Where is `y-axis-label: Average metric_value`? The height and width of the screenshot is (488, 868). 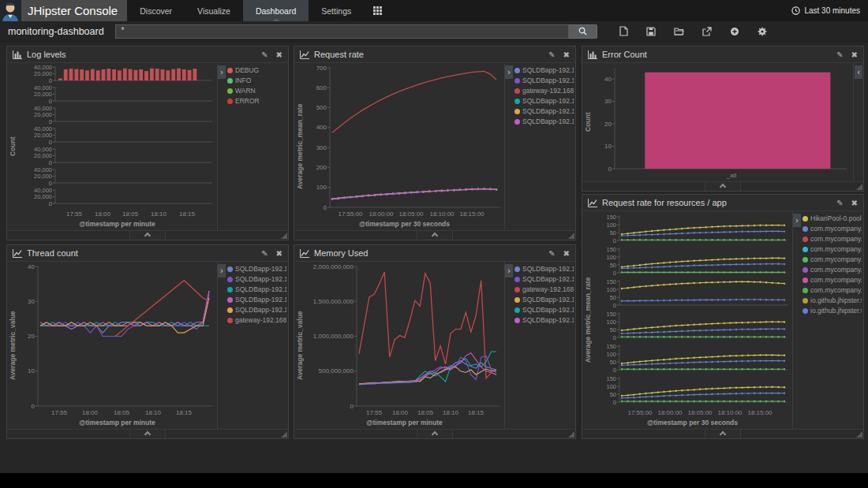 y-axis-label: Average metric_value is located at coordinates (13, 345).